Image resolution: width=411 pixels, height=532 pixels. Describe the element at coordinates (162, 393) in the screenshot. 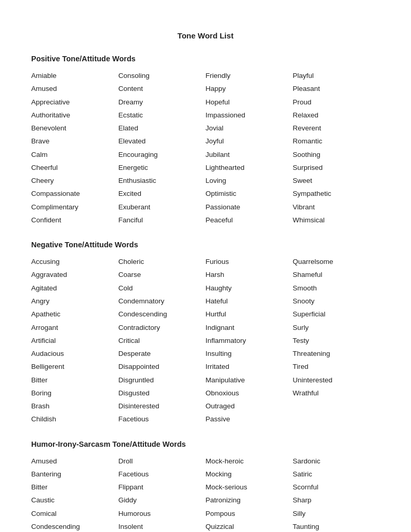

I see `word-item: Disgusted` at that location.